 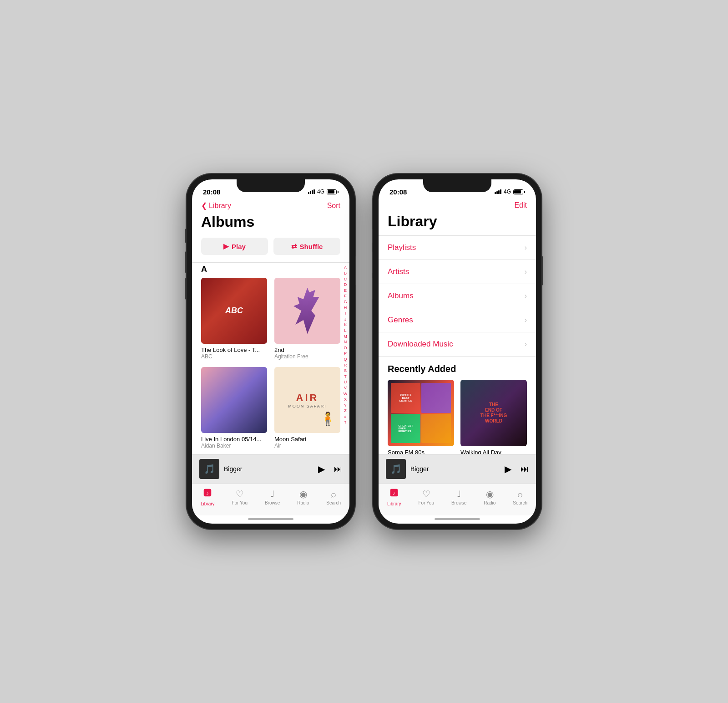 What do you see at coordinates (308, 408) in the screenshot?
I see `album-item-air: AIR MOON SAFARI 🧍 Moon Safari Air` at bounding box center [308, 408].